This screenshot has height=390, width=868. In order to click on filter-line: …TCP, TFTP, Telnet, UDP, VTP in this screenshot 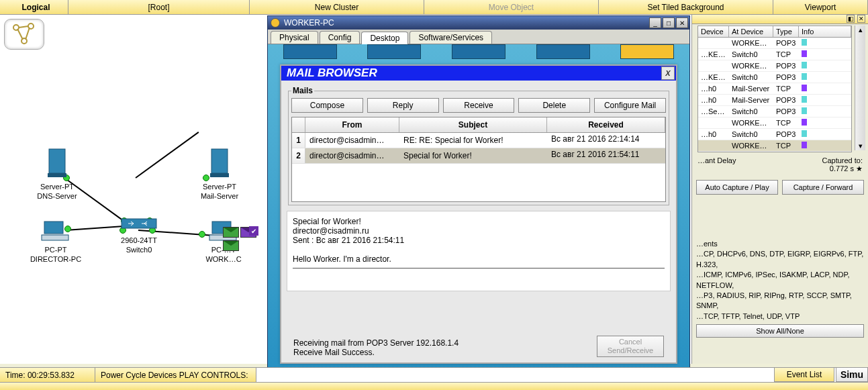, I will do `click(780, 317)`.